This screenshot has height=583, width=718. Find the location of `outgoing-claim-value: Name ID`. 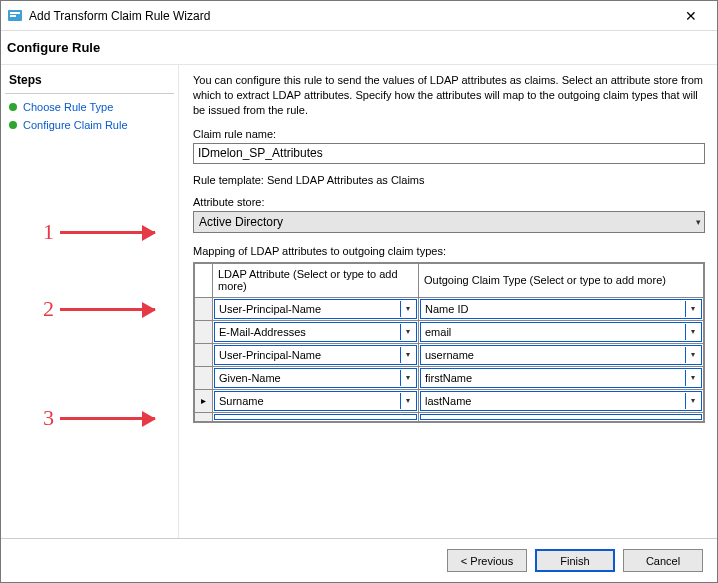

outgoing-claim-value: Name ID is located at coordinates (446, 309).